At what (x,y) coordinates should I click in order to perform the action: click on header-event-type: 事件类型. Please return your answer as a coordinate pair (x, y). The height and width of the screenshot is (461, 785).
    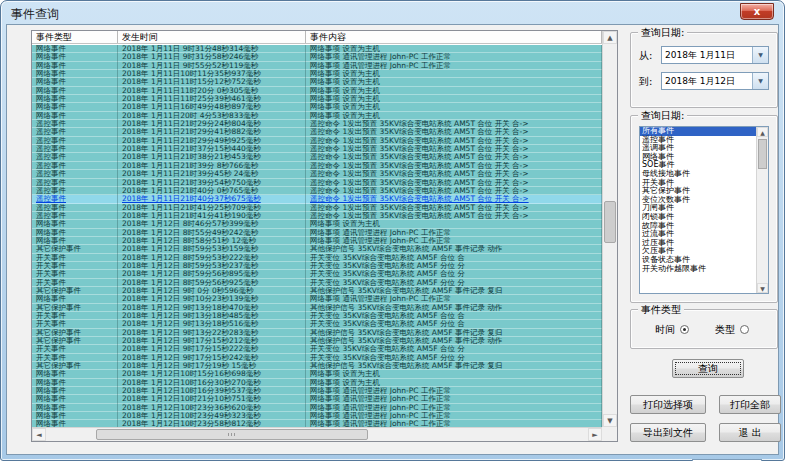
    Looking at the image, I should click on (75, 37).